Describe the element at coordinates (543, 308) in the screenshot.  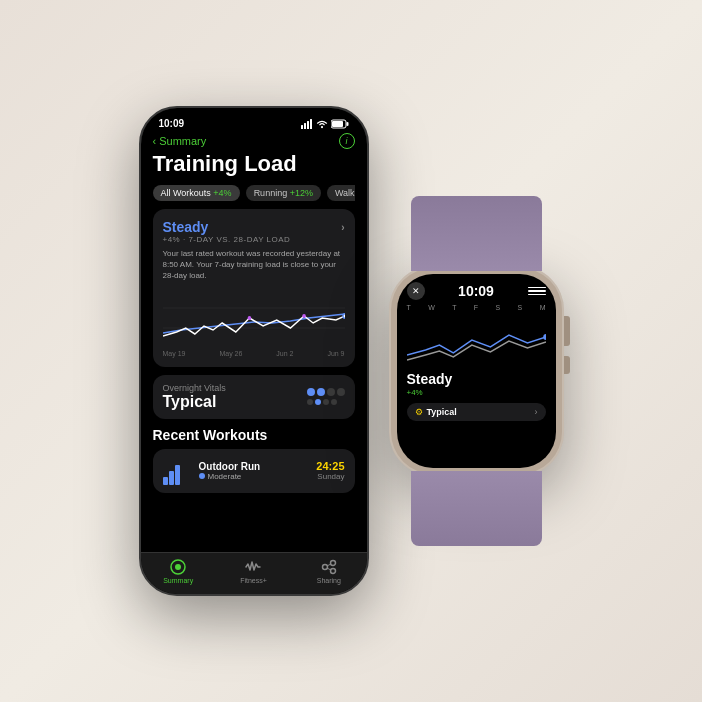
I see `day-M: M` at that location.